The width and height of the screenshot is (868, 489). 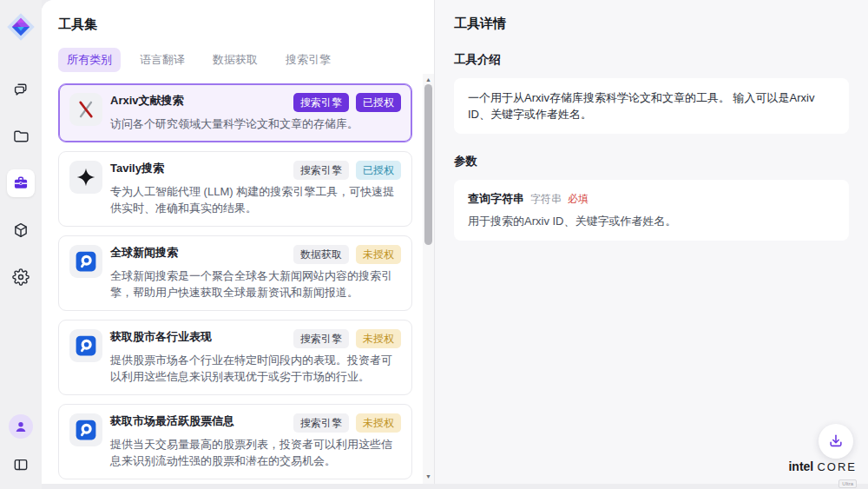 What do you see at coordinates (148, 101) in the screenshot?
I see `tool-card-title: Arxiv文献搜索` at bounding box center [148, 101].